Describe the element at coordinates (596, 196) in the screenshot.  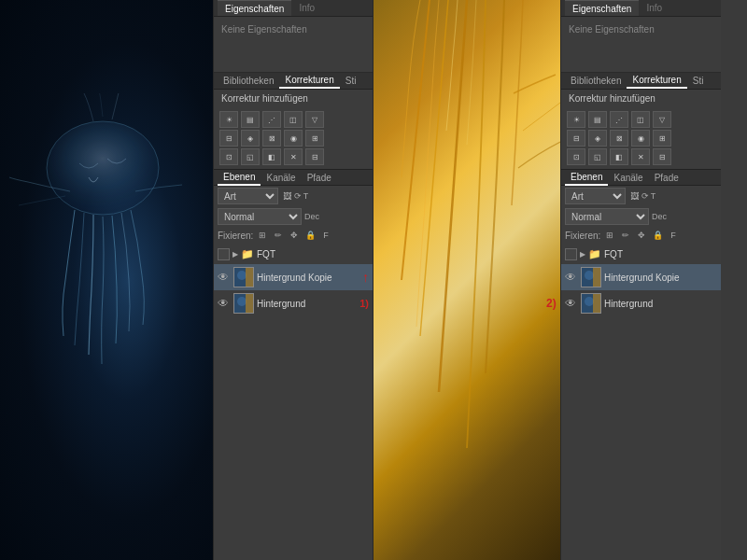
I see `layer-type-select-right: Art` at that location.